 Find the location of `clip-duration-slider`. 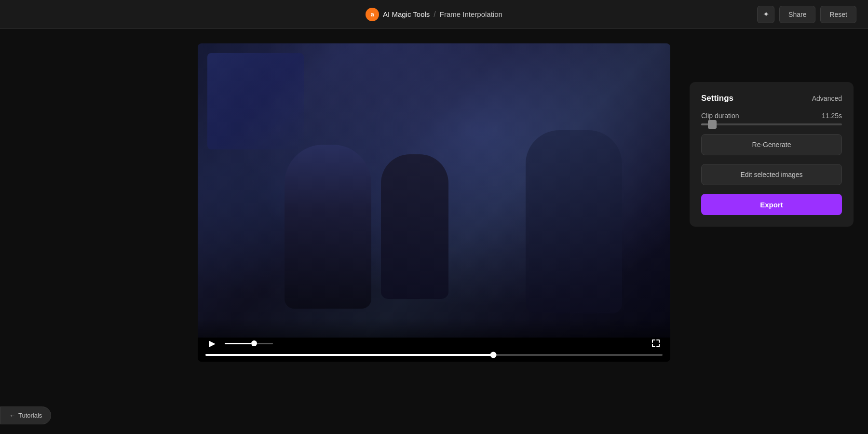

clip-duration-slider is located at coordinates (772, 124).